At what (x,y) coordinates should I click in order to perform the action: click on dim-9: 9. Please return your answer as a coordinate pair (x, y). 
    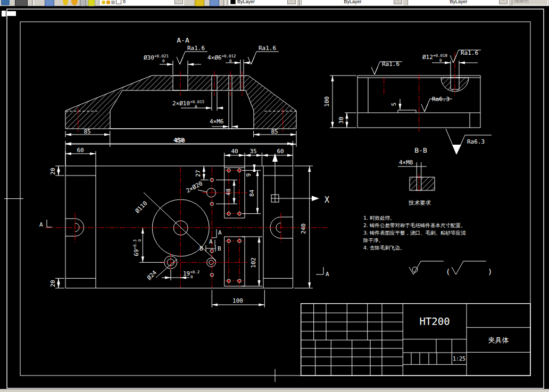
    Looking at the image, I should click on (249, 176).